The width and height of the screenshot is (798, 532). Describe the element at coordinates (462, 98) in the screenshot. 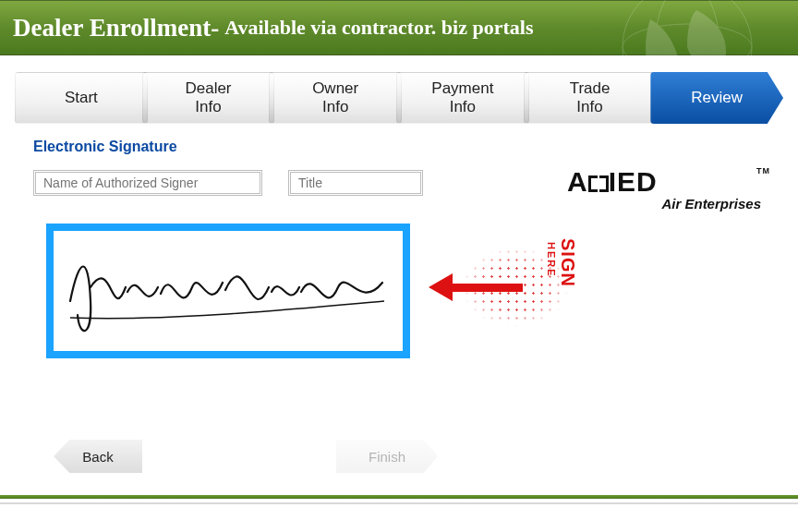

I see `step-label: Payment Info` at that location.